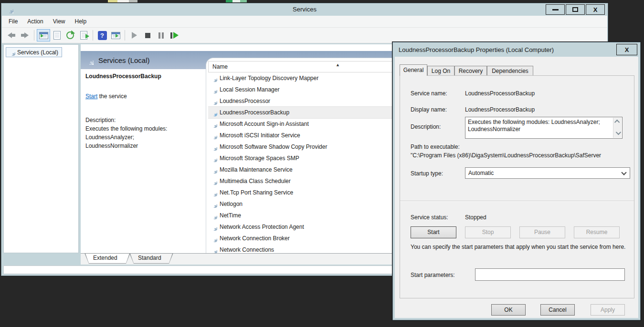 This screenshot has width=644, height=327. Describe the element at coordinates (116, 35) in the screenshot. I see `show-action-pane-button` at that location.